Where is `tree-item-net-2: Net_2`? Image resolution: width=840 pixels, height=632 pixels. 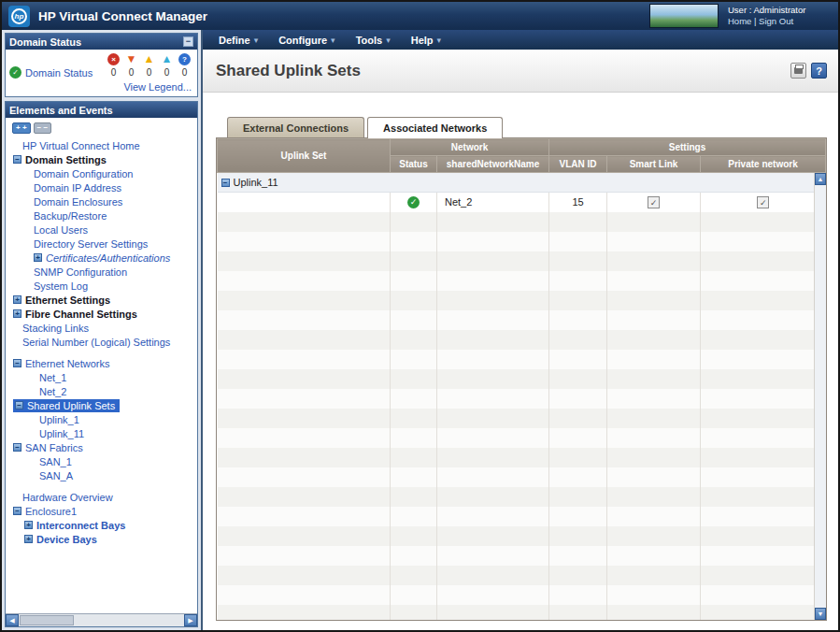 tree-item-net-2: Net_2 is located at coordinates (103, 391).